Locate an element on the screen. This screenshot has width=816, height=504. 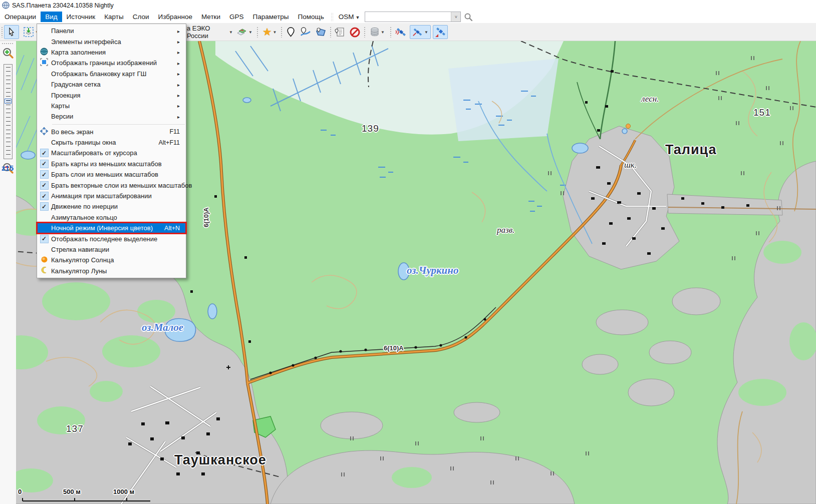
view-menu-item-16: ✓Анимация при масштабировании is located at coordinates (111, 196).